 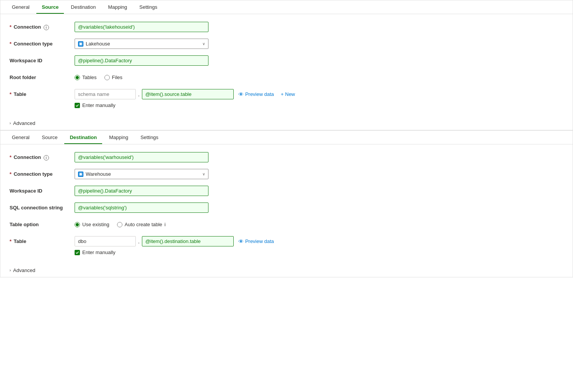 I want to click on dest-table-required: *, so click(x=11, y=241).